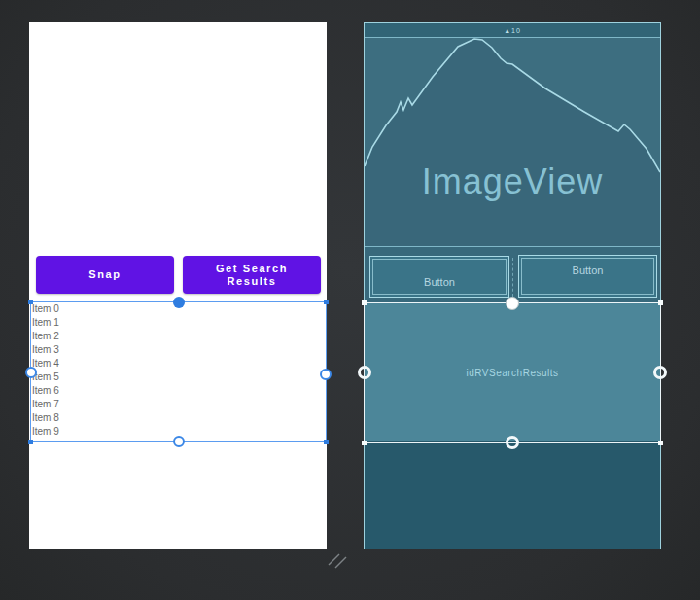 The image size is (700, 600). What do you see at coordinates (512, 373) in the screenshot?
I see `selection-box-blueprint` at bounding box center [512, 373].